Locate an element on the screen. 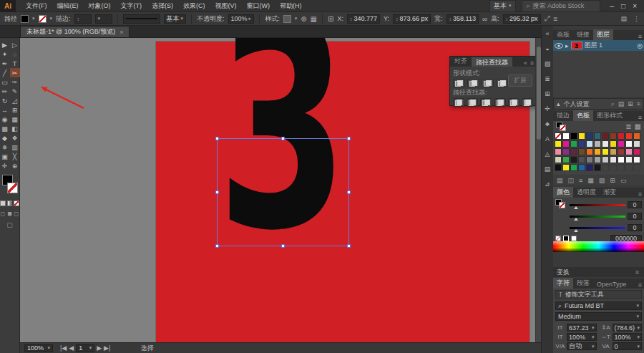  first-artboard-button: |◀ is located at coordinates (63, 348).